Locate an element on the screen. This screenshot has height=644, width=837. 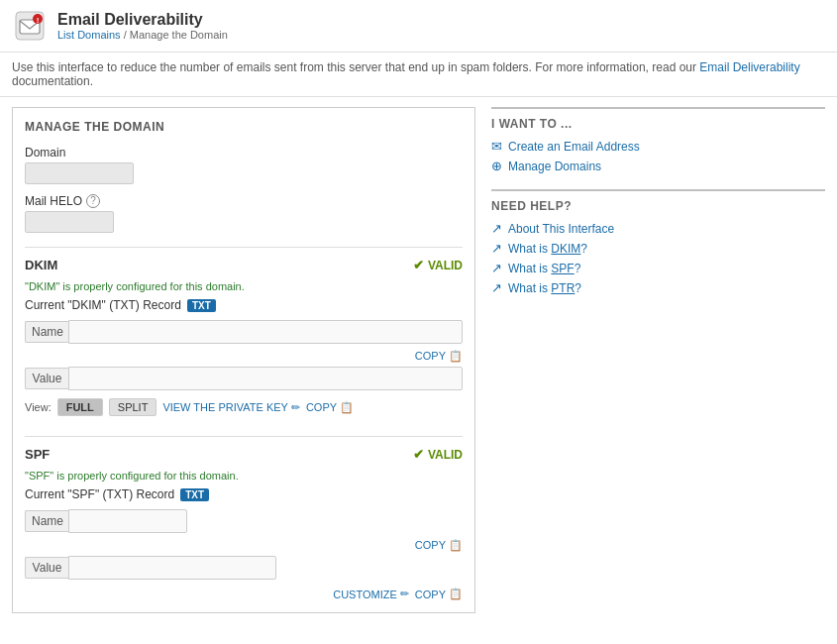
breadcrumb: List Domains / Manage the Domain is located at coordinates (143, 35).